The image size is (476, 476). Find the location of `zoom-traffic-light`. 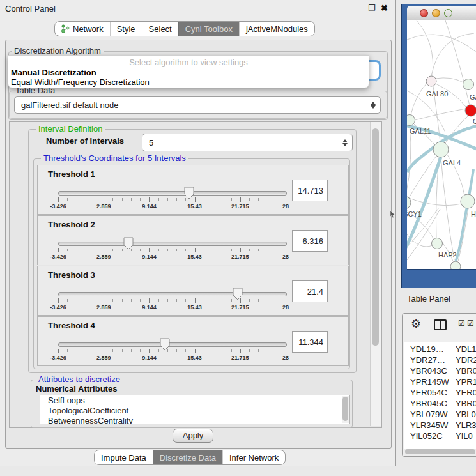

zoom-traffic-light is located at coordinates (449, 13).